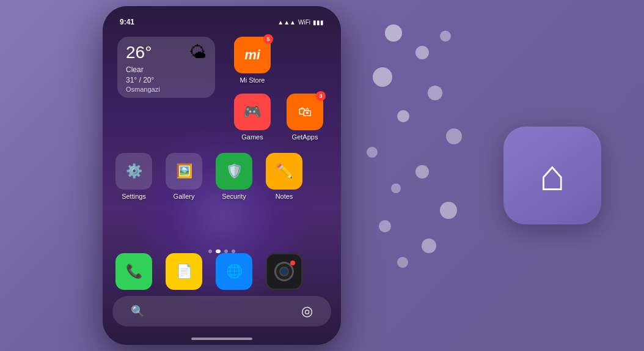 The width and height of the screenshot is (644, 351). Describe the element at coordinates (252, 137) in the screenshot. I see `games-label: Games` at that location.